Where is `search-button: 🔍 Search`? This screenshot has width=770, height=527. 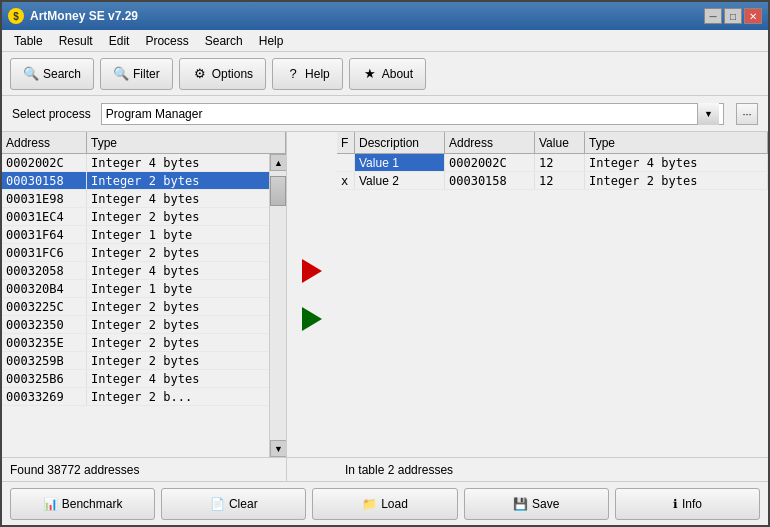
search-button: 🔍 Search is located at coordinates (52, 74).